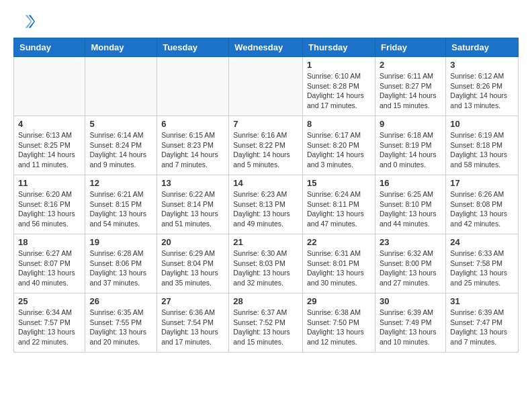 Image resolution: width=532 pixels, height=411 pixels. I want to click on calendar-cell: 10Sunrise: 6:19 AM Sunset: 8:18 PM Dayli…, so click(482, 146).